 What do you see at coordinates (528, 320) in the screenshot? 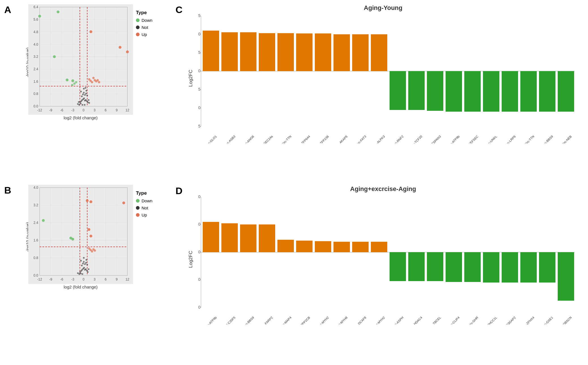
I see `svg-text: Circ-ZFHX4` at bounding box center [528, 320].